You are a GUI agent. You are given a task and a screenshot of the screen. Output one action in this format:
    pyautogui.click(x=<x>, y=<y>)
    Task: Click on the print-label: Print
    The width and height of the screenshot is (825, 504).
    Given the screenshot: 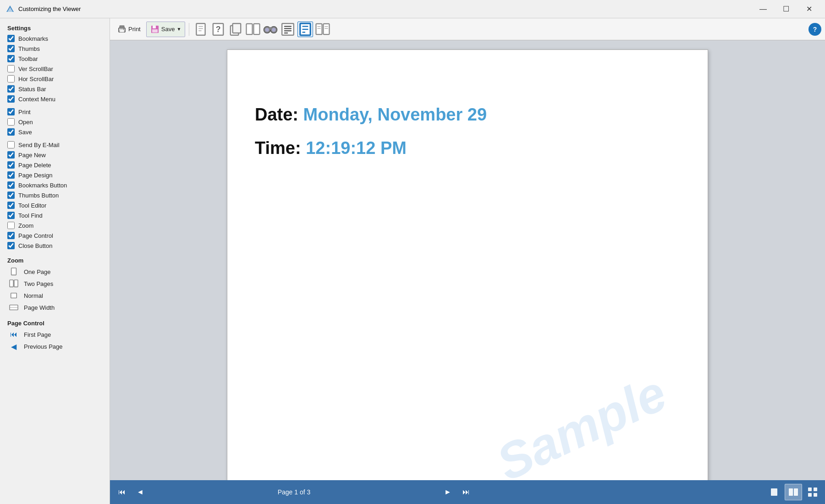 What is the action you would take?
    pyautogui.click(x=135, y=29)
    